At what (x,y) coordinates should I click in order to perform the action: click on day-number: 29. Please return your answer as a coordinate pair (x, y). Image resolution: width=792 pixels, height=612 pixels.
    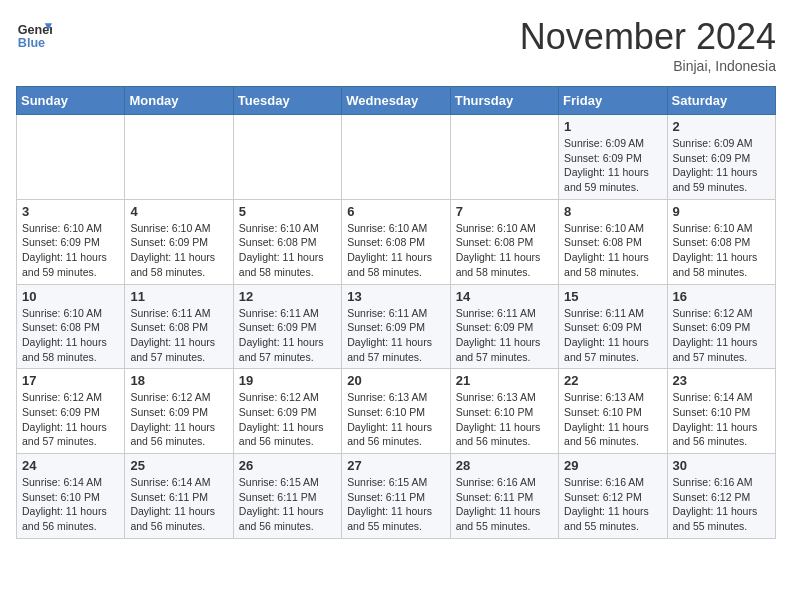
    Looking at the image, I should click on (612, 466).